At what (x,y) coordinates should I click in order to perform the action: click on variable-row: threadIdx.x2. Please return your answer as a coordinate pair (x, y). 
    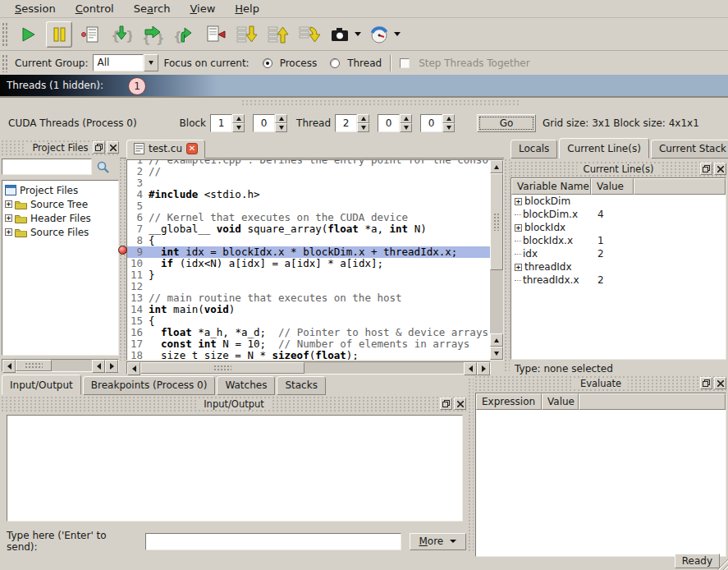
    Looking at the image, I should click on (619, 280).